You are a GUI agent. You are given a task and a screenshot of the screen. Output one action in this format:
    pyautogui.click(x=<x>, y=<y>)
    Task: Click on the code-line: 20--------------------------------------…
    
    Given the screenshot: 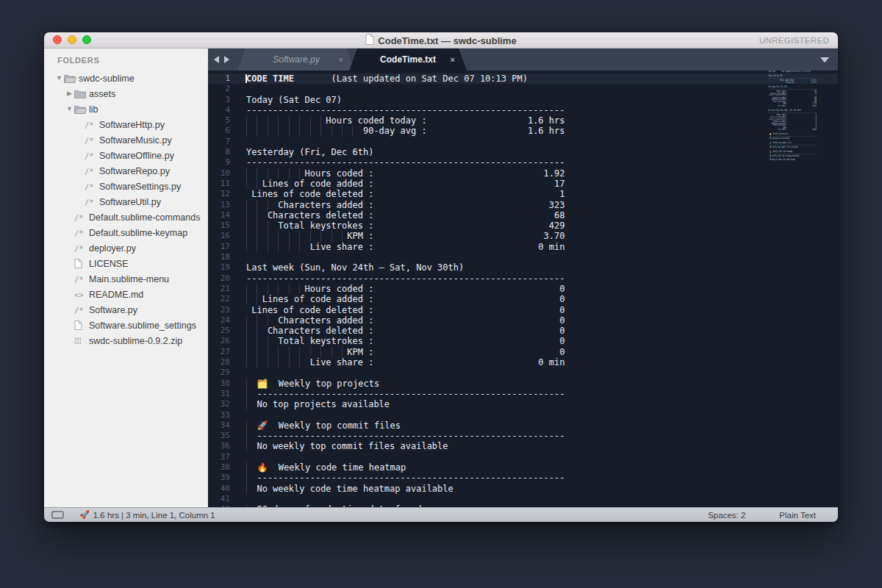 What is the action you would take?
    pyautogui.click(x=523, y=279)
    